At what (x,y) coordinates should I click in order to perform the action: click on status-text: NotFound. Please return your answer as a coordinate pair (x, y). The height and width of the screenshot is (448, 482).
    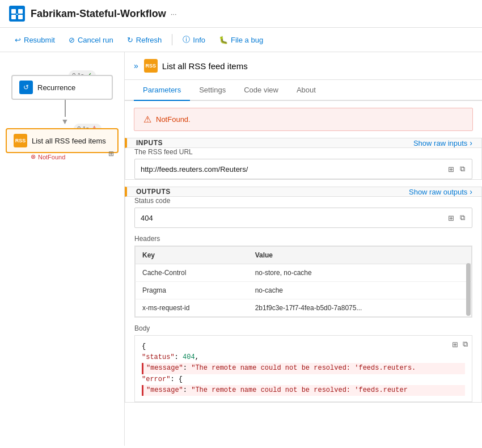
    Looking at the image, I should click on (52, 157).